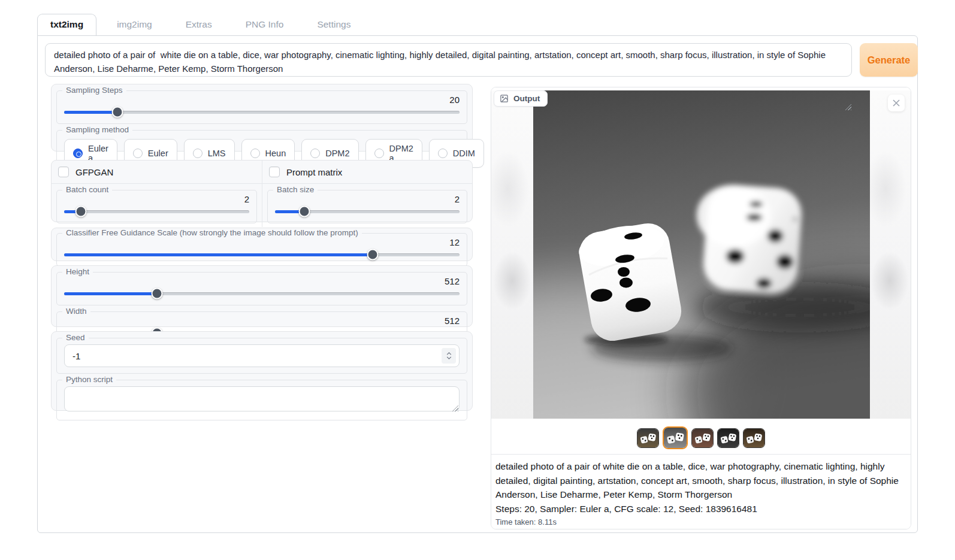 Image resolution: width=955 pixels, height=560 pixels. What do you see at coordinates (95, 172) in the screenshot?
I see `gfpgan-label: GFPGAN` at bounding box center [95, 172].